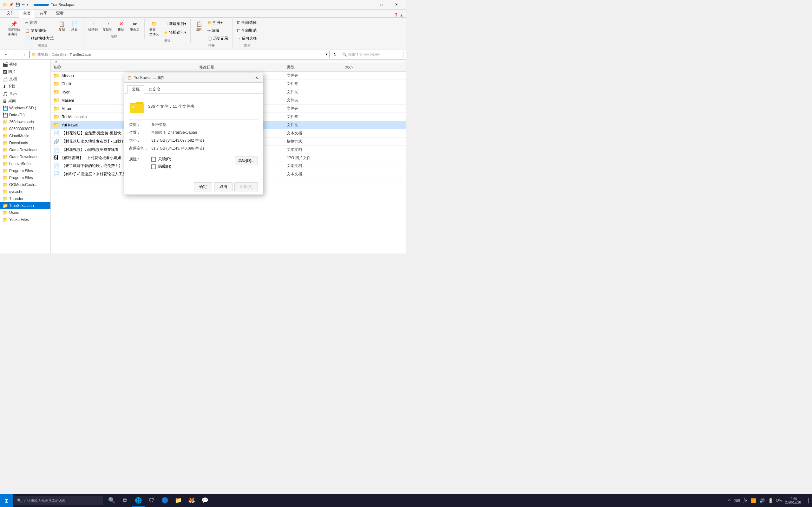 The width and height of the screenshot is (812, 507). Describe the element at coordinates (28, 5) in the screenshot. I see `quick-access-dropdown: ▾` at that location.